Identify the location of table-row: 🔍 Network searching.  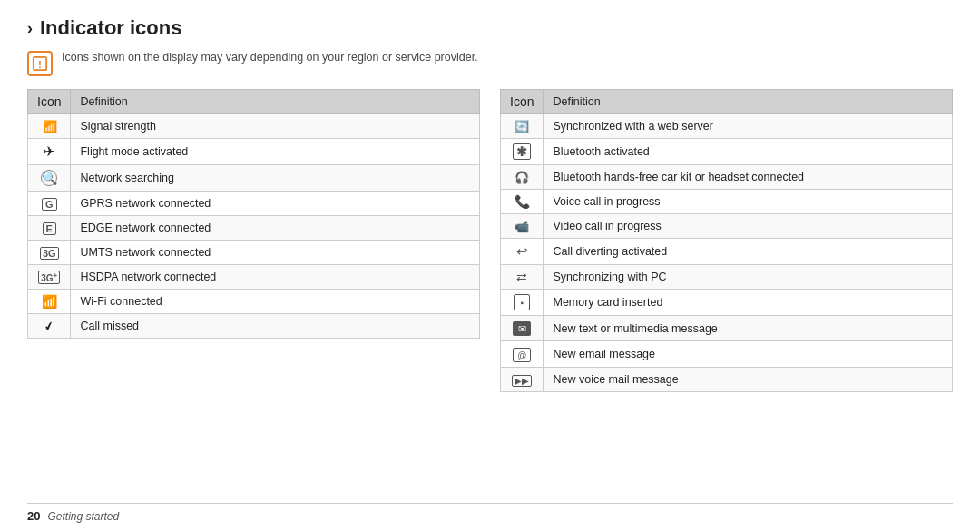
(254, 178).